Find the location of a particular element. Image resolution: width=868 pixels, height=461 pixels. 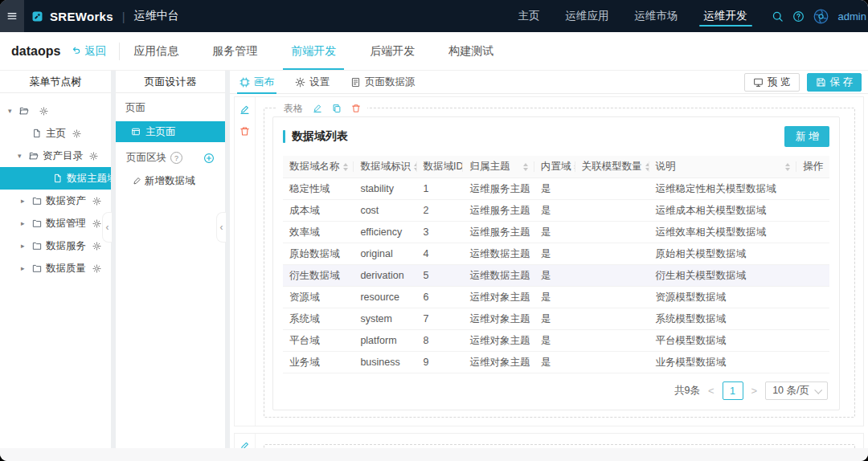

page-size-select: 10 条/页 is located at coordinates (796, 390).